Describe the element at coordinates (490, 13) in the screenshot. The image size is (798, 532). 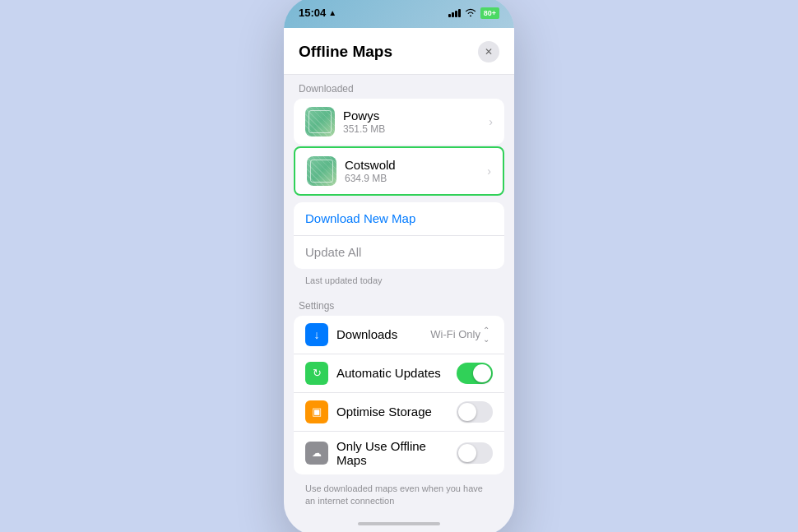
I see `battery-level: 80+` at that location.